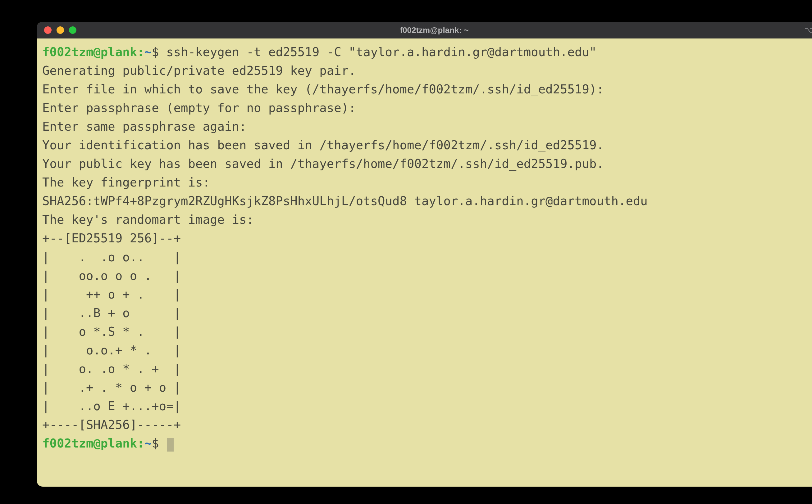 The image size is (812, 504). Describe the element at coordinates (111, 332) in the screenshot. I see `output-line: | o *.S * . |` at that location.